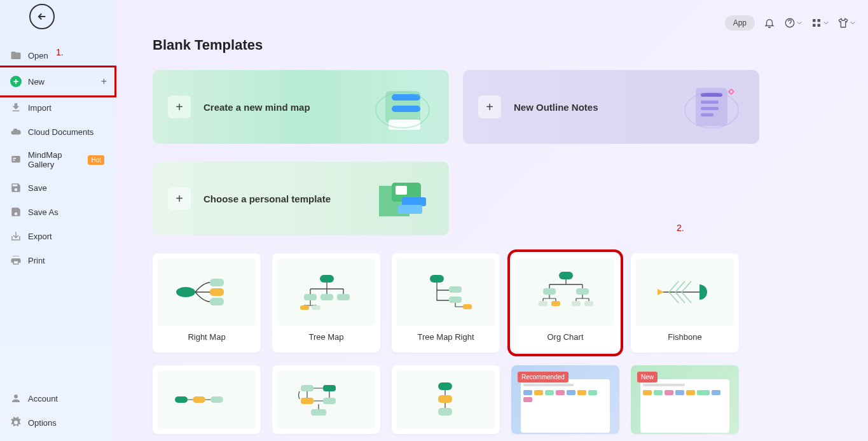 This screenshot has height=441, width=868. Describe the element at coordinates (16, 188) in the screenshot. I see `save-icon` at that location.